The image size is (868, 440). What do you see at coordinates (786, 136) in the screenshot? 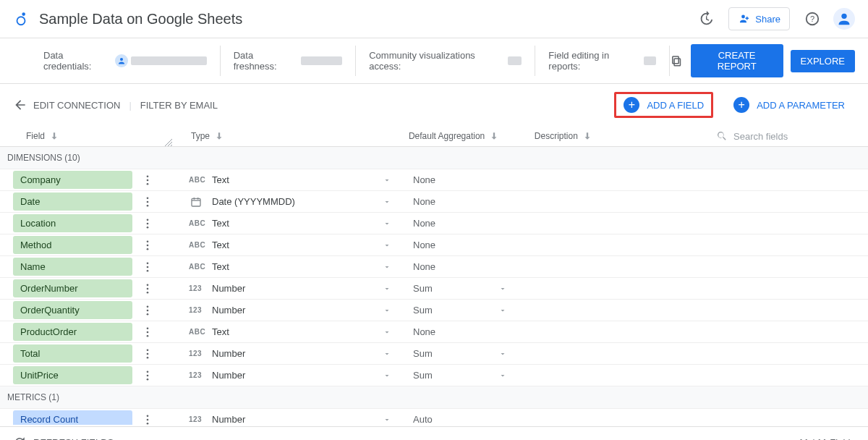
I see `search-fields` at bounding box center [786, 136].